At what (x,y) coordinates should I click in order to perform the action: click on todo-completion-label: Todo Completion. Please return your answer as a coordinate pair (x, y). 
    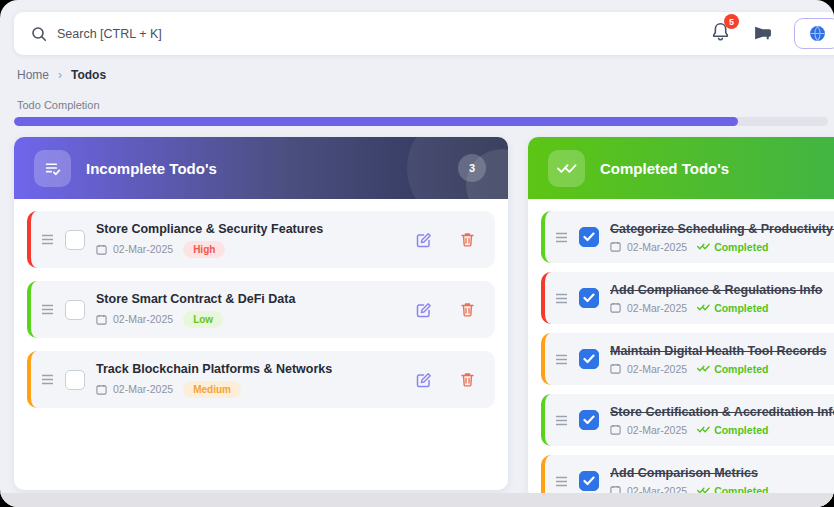
    Looking at the image, I should click on (58, 105).